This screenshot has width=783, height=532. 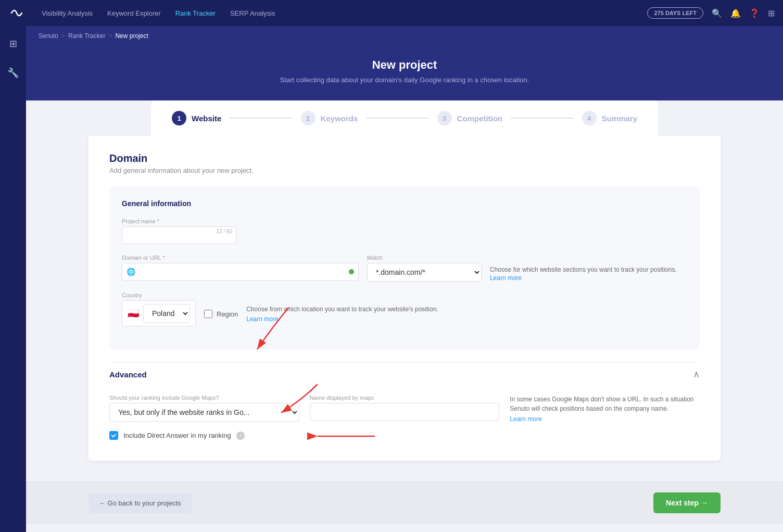 What do you see at coordinates (405, 408) in the screenshot?
I see `maps-name-group: Name displayed by maps Senuto` at bounding box center [405, 408].